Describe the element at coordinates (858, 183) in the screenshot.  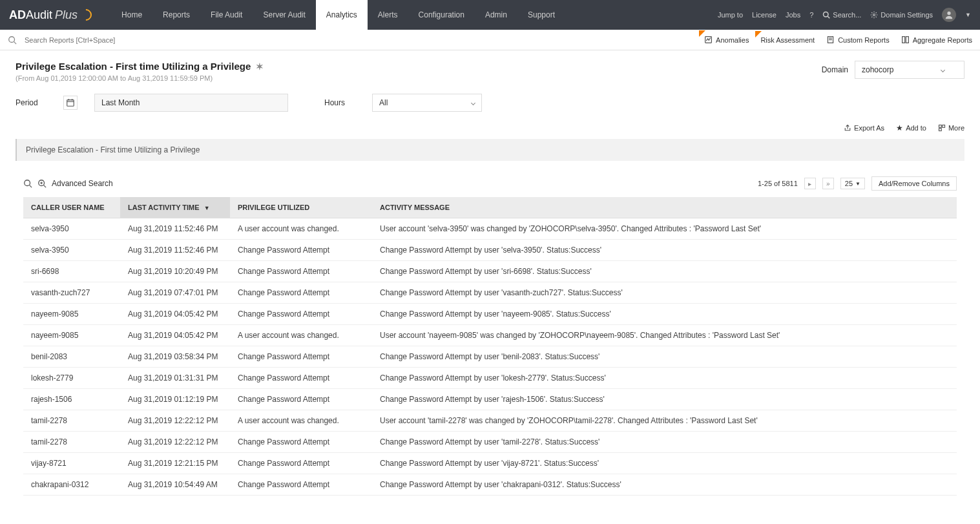
I see `caret-down-icon: ▼` at that location.